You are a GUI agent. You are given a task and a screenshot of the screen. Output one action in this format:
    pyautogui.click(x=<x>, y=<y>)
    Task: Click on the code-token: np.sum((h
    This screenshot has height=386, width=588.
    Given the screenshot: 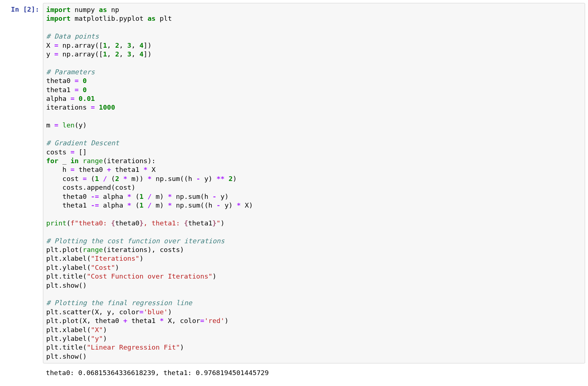 What is the action you would take?
    pyautogui.click(x=194, y=205)
    